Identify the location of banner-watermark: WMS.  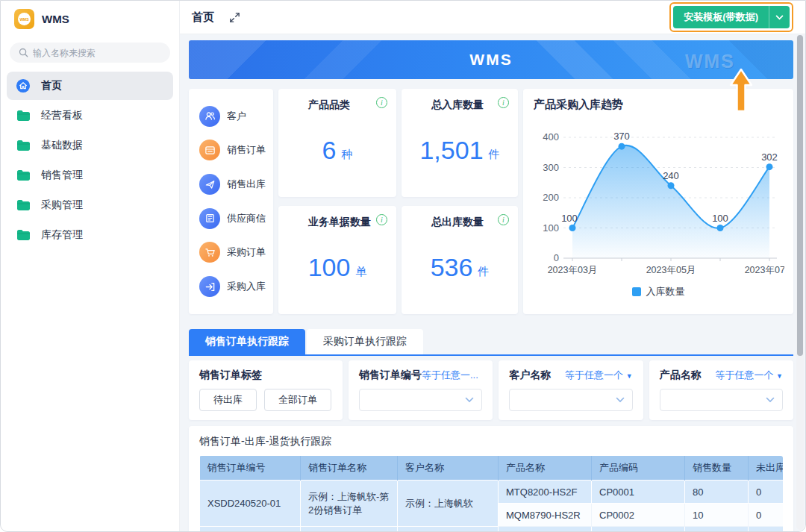
(710, 61).